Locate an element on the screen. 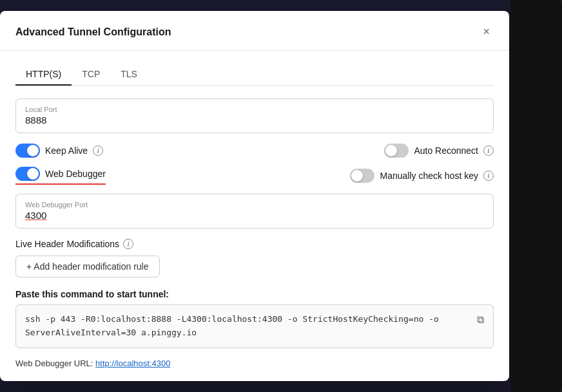 The image size is (562, 392). debugger-port-input is located at coordinates (255, 215).